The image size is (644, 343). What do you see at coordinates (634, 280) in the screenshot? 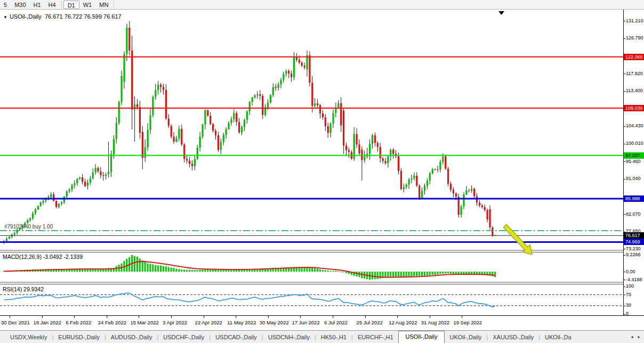
I see `price-axis-label: -4.4188` at bounding box center [634, 280].